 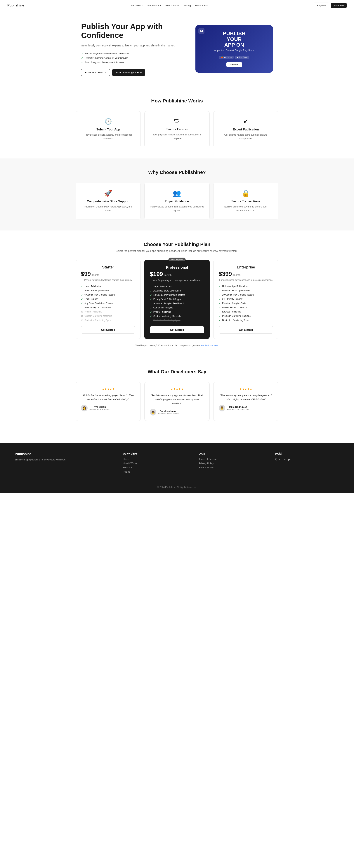 What do you see at coordinates (136, 5) in the screenshot?
I see `nav-use-cases: Use cases ▾` at bounding box center [136, 5].